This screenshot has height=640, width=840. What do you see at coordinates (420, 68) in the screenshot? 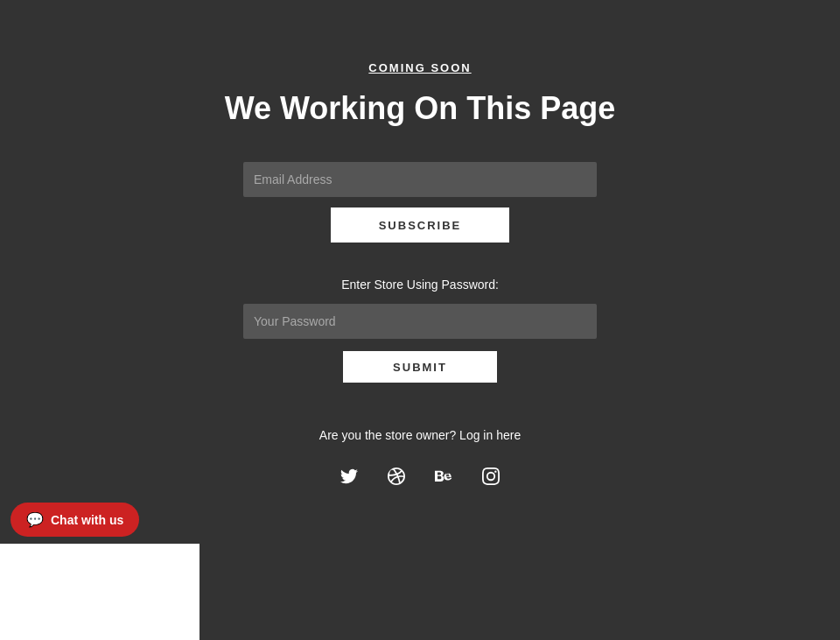
I see `coming-soon-label: COMING SOON` at bounding box center [420, 68].